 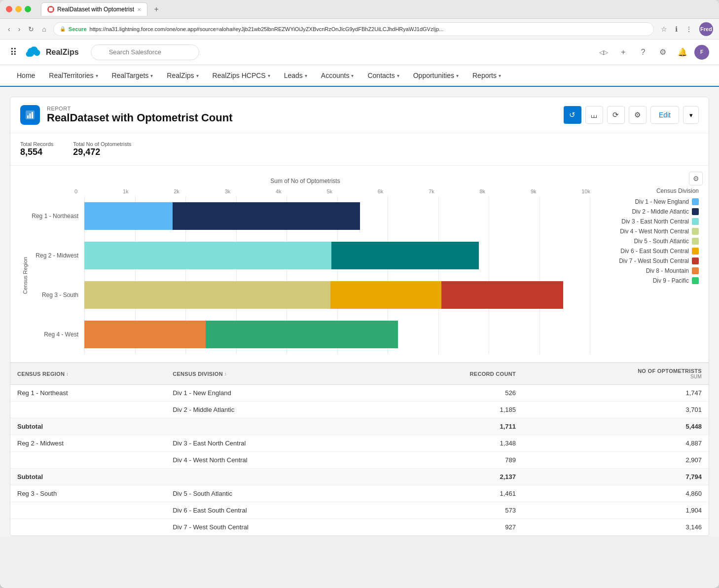 What do you see at coordinates (26, 75) in the screenshot?
I see `nav-home-label: Home` at bounding box center [26, 75].